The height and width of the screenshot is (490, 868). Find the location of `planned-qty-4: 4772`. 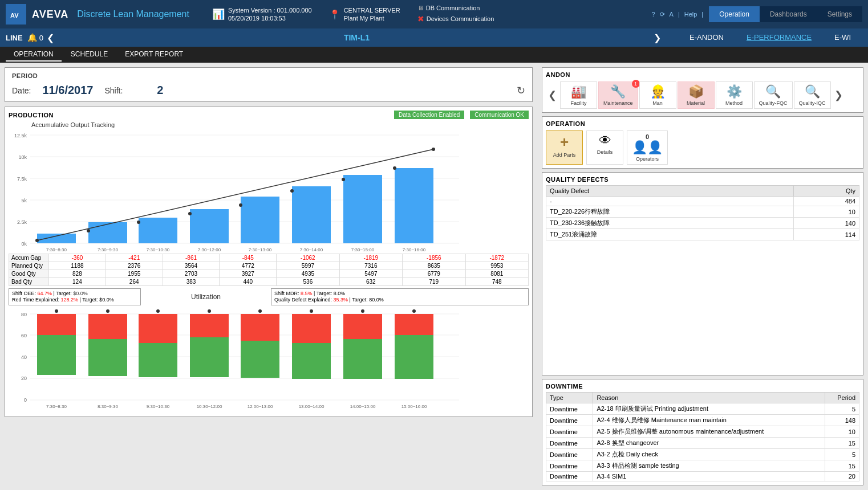

planned-qty-4: 4772 is located at coordinates (248, 266).